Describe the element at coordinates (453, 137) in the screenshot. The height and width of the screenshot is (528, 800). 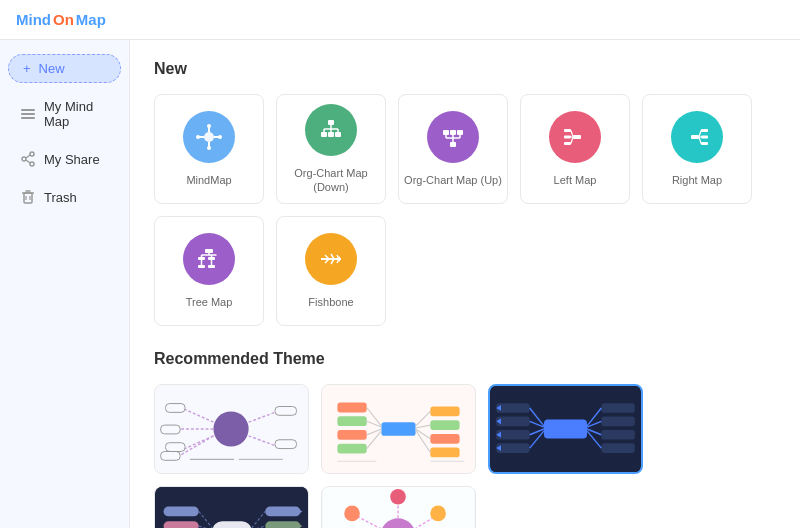
I see `org-chart-up-icon` at that location.